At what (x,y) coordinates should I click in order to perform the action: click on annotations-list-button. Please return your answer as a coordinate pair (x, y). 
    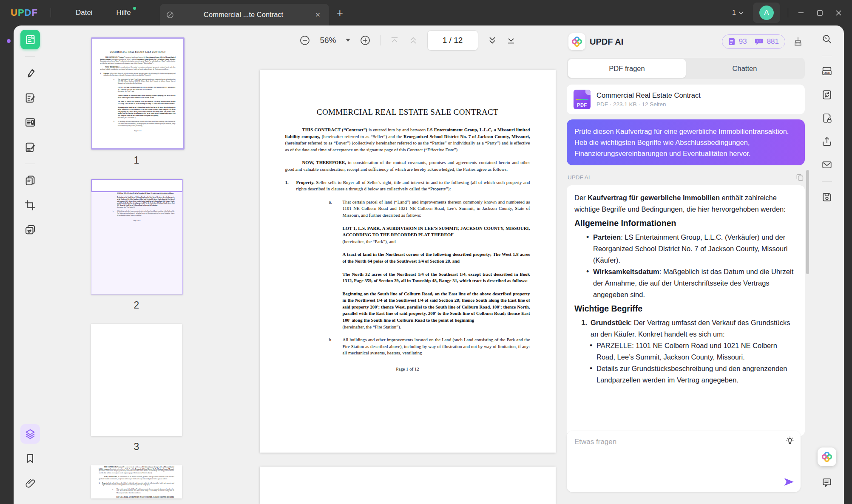
    Looking at the image, I should click on (827, 482).